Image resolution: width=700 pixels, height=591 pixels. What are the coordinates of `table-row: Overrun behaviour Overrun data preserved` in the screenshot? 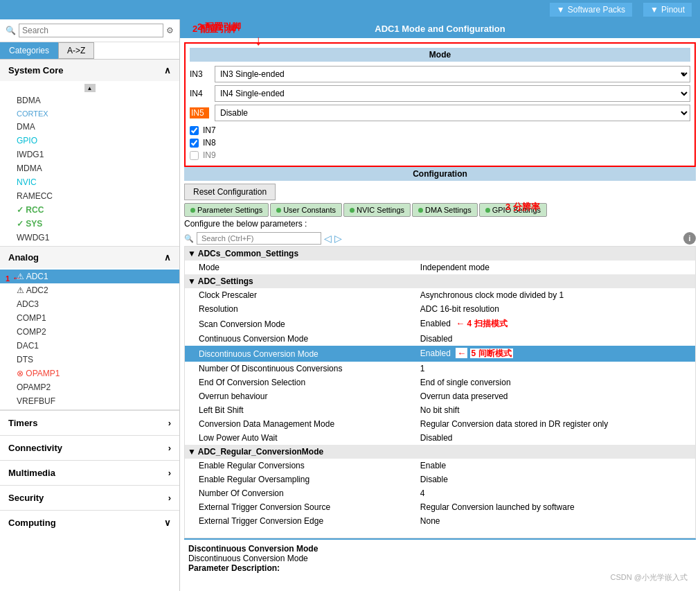 It's located at (440, 396).